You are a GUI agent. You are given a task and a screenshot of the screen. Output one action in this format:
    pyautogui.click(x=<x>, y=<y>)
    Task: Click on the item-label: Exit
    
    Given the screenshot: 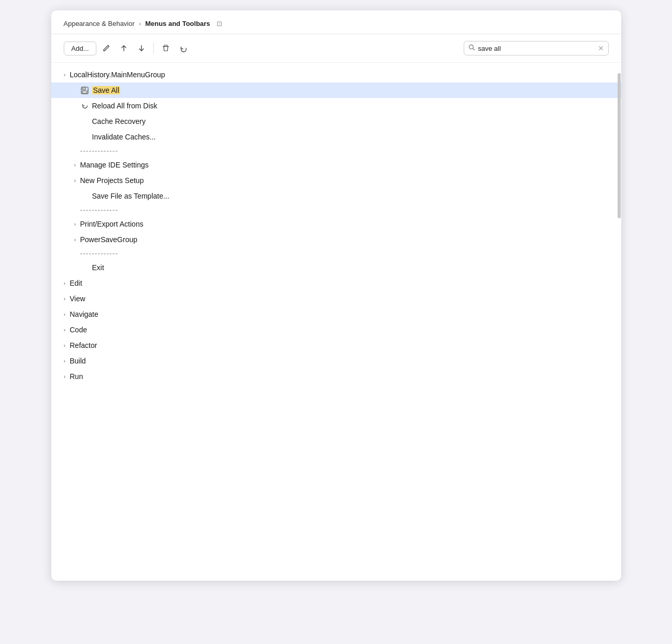 What is the action you would take?
    pyautogui.click(x=98, y=268)
    